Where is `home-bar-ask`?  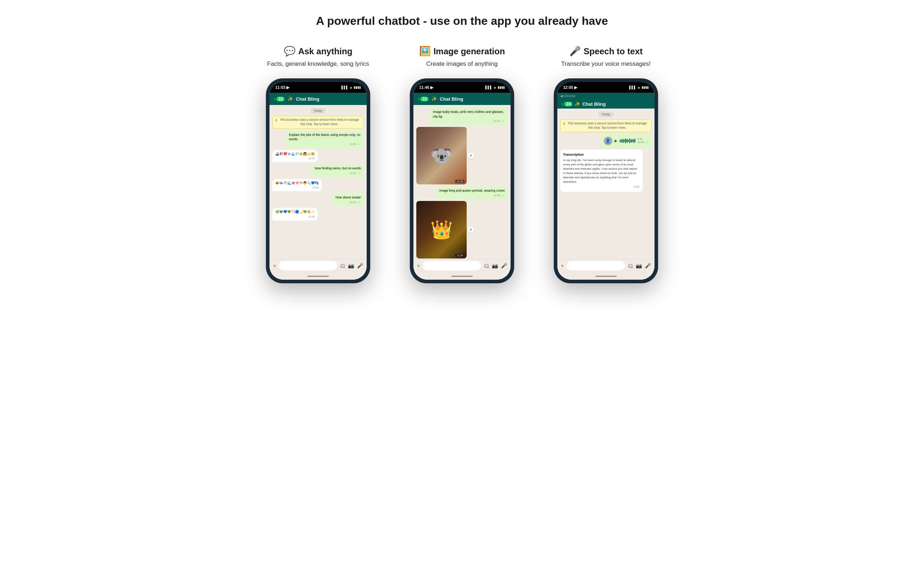 home-bar-ask is located at coordinates (318, 276).